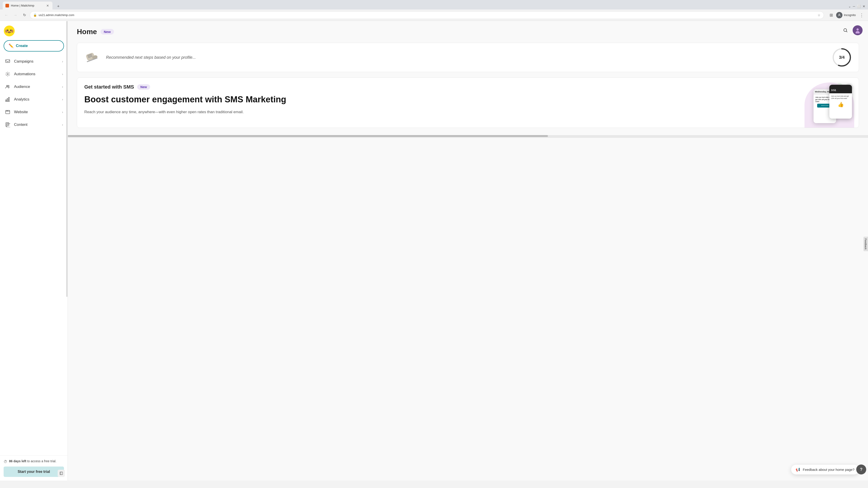 This screenshot has width=868, height=488. Describe the element at coordinates (24, 15) in the screenshot. I see `reload-button: ↻` at that location.